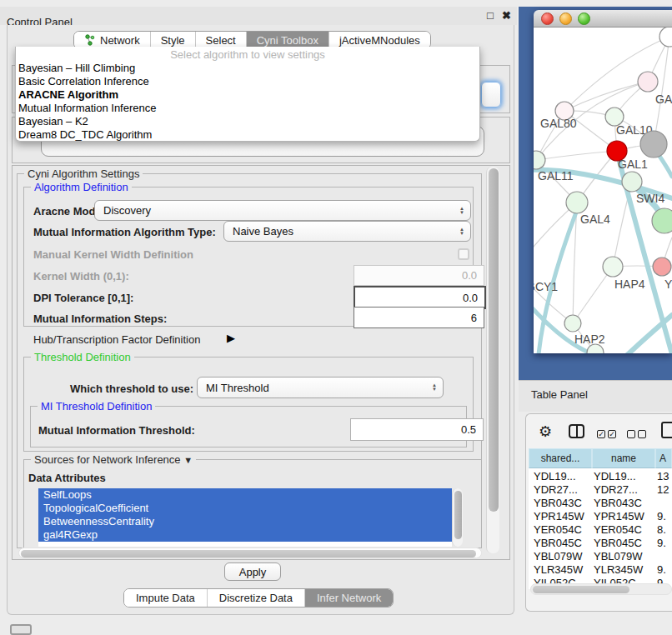 This screenshot has height=635, width=672. What do you see at coordinates (258, 598) in the screenshot?
I see `footer-tabbar: Impute Data Discretize Data Infer Networ…` at bounding box center [258, 598].